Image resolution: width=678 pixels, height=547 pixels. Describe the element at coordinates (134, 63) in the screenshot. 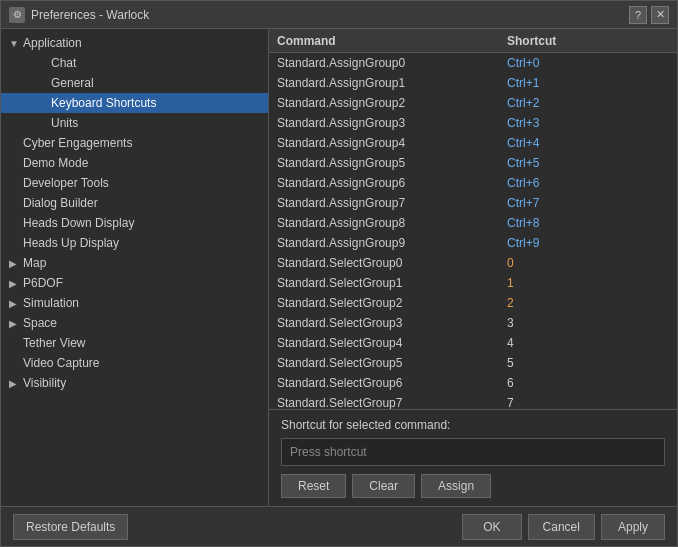

I see `sidebar-item-chat: Chat` at that location.